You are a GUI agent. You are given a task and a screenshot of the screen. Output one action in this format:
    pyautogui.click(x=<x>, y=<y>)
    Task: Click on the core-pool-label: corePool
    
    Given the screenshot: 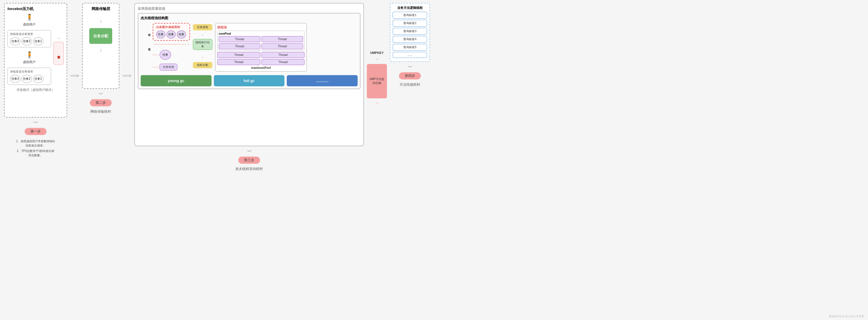 What is the action you would take?
    pyautogui.click(x=261, y=34)
    